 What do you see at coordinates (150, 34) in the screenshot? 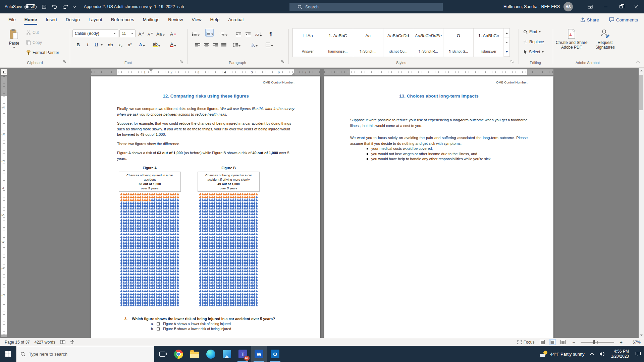
I see `shrink-font-button: A` at bounding box center [150, 34].